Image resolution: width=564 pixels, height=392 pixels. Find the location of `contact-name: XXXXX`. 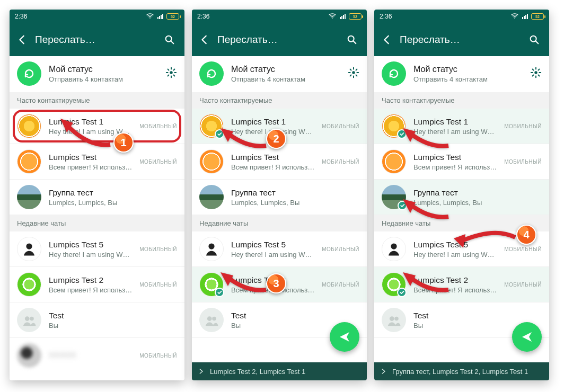

contact-name: XXXXX is located at coordinates (90, 355).